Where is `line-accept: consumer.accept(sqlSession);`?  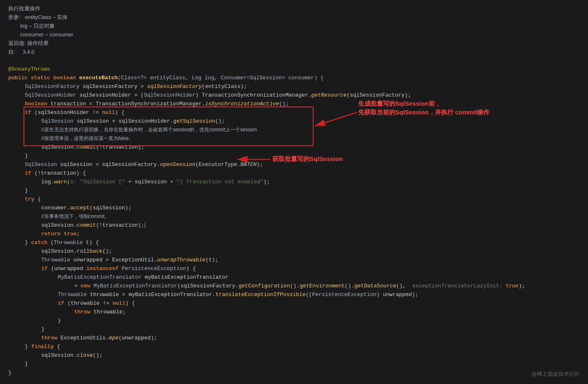
line-accept: consumer.accept(sqlSession); is located at coordinates (294, 208).